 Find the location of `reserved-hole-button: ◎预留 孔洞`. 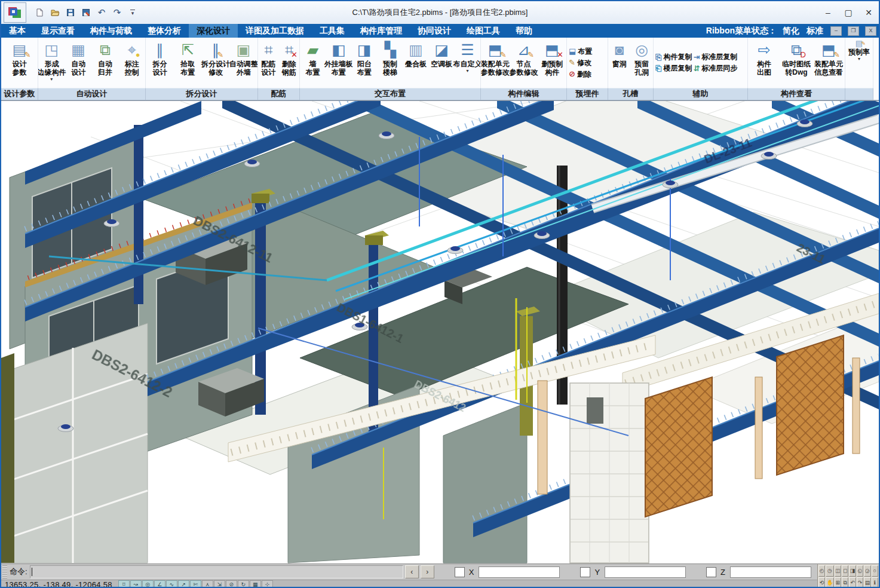

reserved-hole-button: ◎预留 孔洞 is located at coordinates (642, 63).